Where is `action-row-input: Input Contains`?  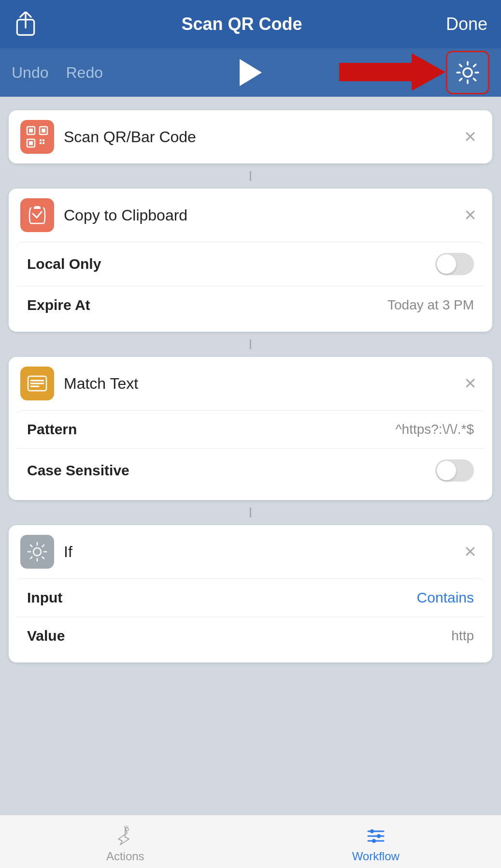
action-row-input: Input Contains is located at coordinates (250, 598).